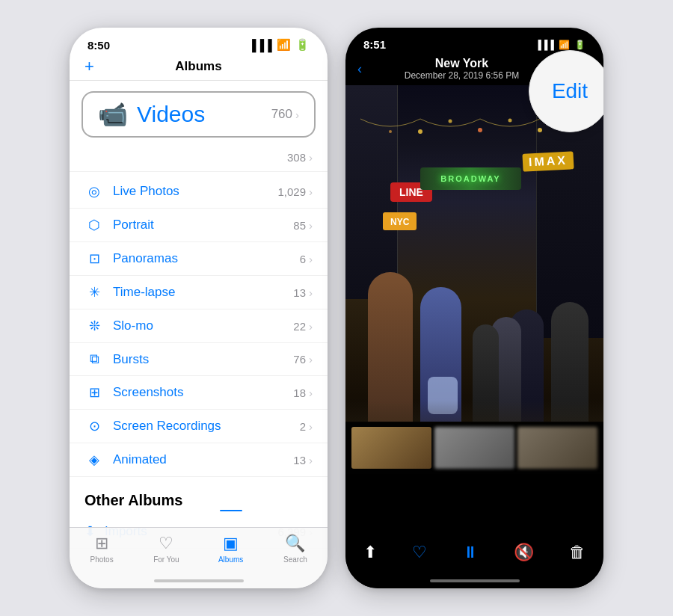 The image size is (673, 616). What do you see at coordinates (203, 292) in the screenshot?
I see `album-name: Time-lapse` at bounding box center [203, 292].